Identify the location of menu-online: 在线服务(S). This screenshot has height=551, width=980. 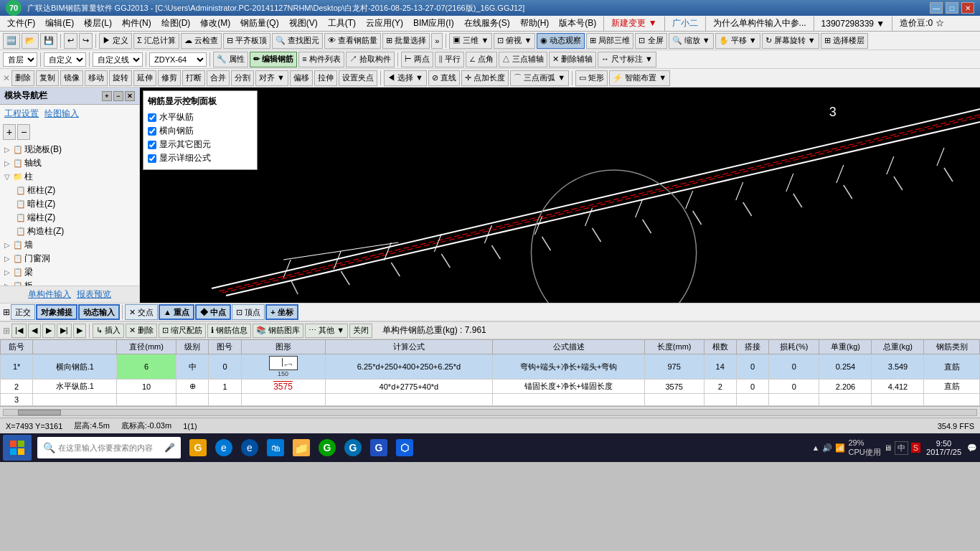
(487, 23).